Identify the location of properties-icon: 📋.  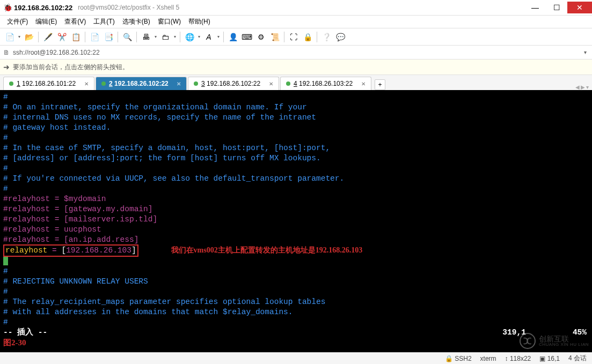
(76, 37).